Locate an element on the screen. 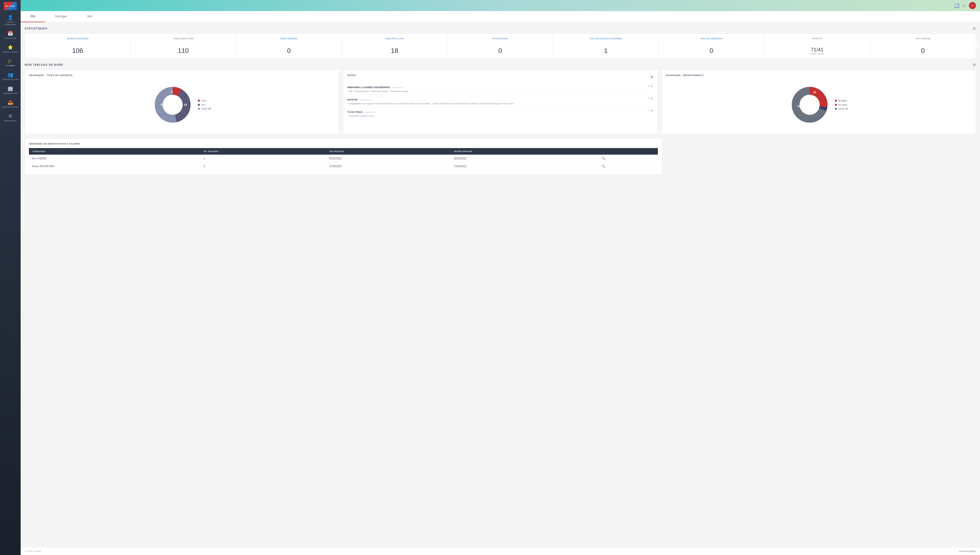 Image resolution: width=980 pixels, height=555 pixels. recrutements-card: GRAPHIQUE - RECRUTEMENTS 59 22 is located at coordinates (819, 102).